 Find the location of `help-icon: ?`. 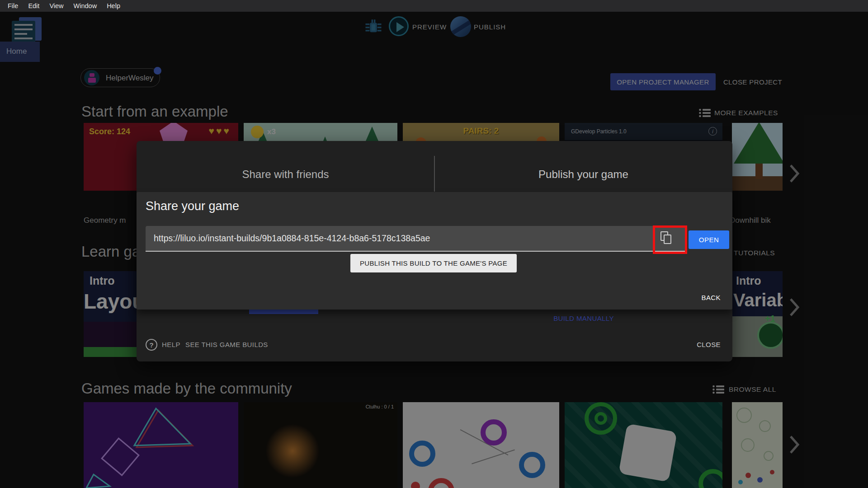

help-icon: ? is located at coordinates (151, 345).